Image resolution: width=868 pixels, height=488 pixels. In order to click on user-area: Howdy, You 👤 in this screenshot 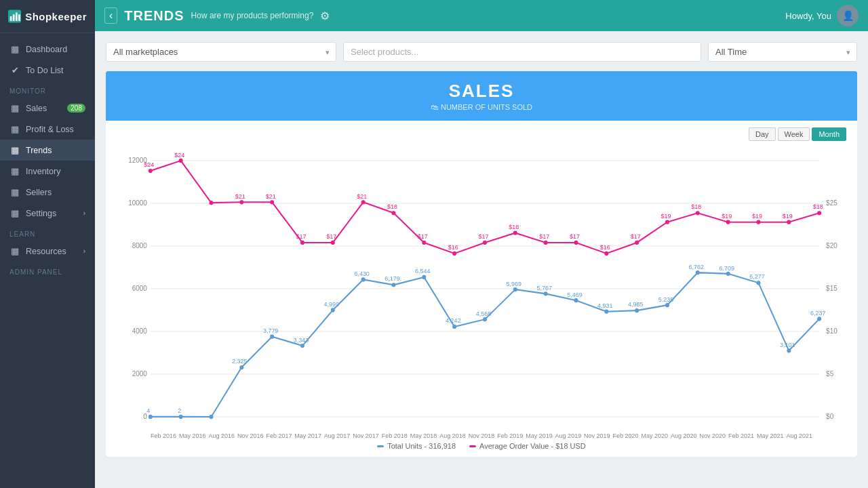, I will do `click(822, 16)`.